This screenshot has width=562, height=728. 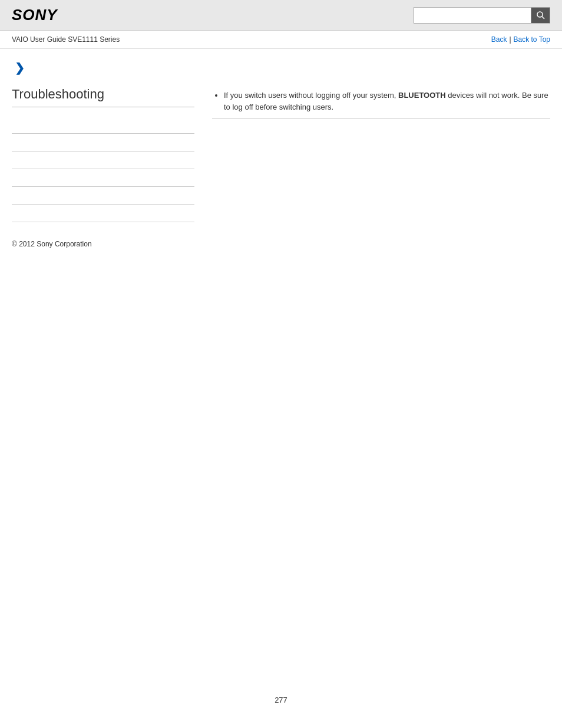 What do you see at coordinates (521, 39) in the screenshot?
I see `nav-links: Back | Back to Top` at bounding box center [521, 39].